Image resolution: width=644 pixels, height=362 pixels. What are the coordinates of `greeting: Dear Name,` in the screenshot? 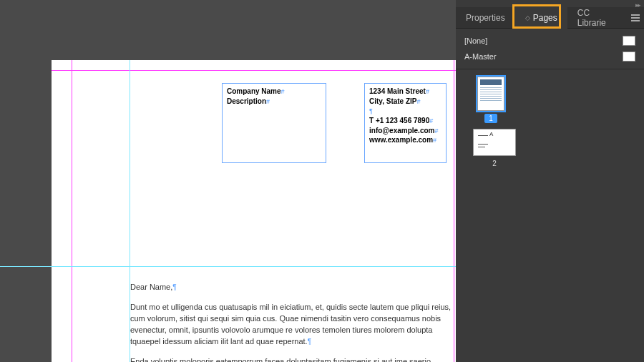 It's located at (152, 287).